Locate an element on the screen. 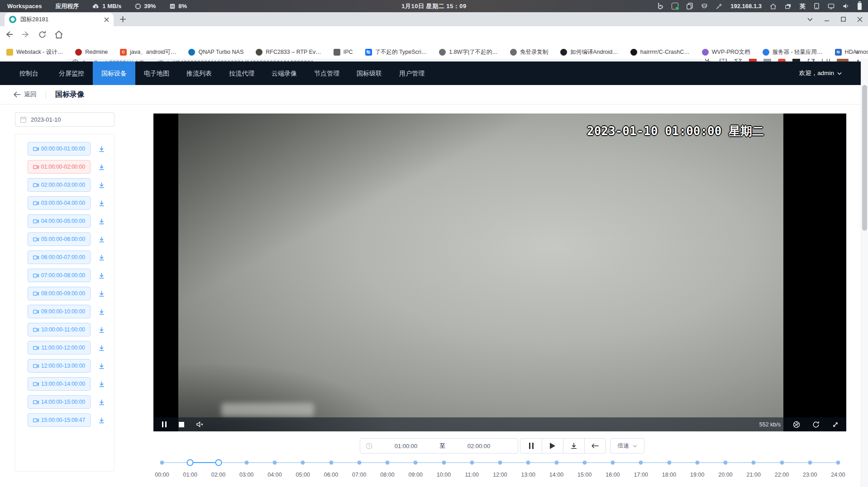 The image size is (868, 487). recording-segment-button: 09:00:00-10:00:00 is located at coordinates (59, 312).